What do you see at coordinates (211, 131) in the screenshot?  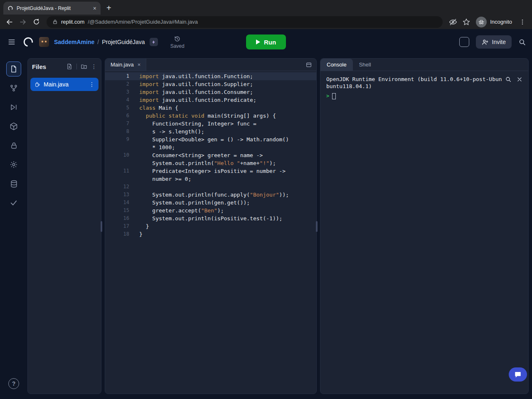 I see `code-row: 8 s -> s.length();` at bounding box center [211, 131].